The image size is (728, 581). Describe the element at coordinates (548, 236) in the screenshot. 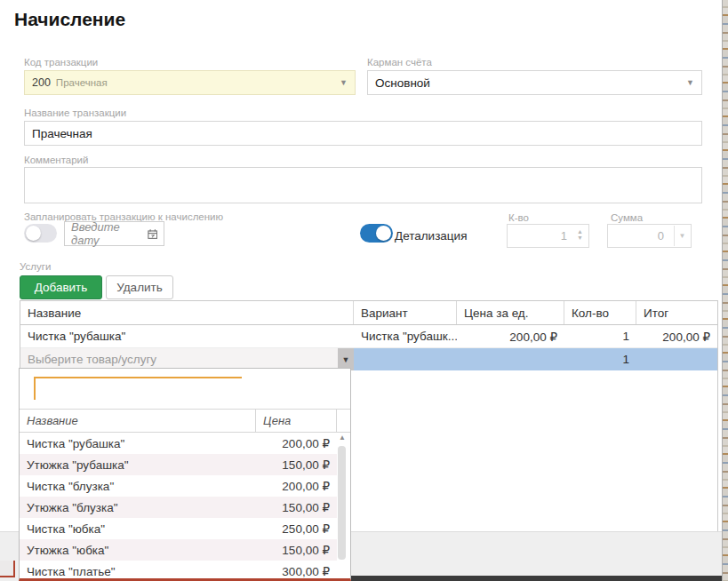

I see `quantity-stepper: 1 ▲▼` at that location.